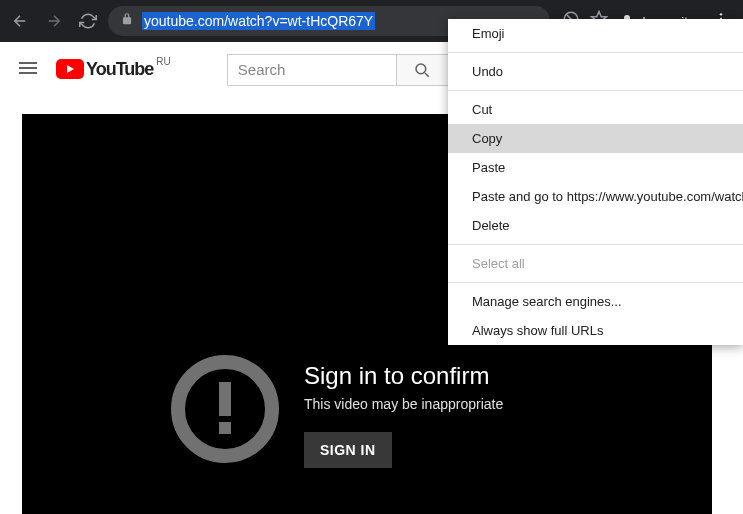 Image resolution: width=743 pixels, height=514 pixels. Describe the element at coordinates (596, 196) in the screenshot. I see `ctx-paste-go: Paste and go to https://www.youtube.com/…` at that location.